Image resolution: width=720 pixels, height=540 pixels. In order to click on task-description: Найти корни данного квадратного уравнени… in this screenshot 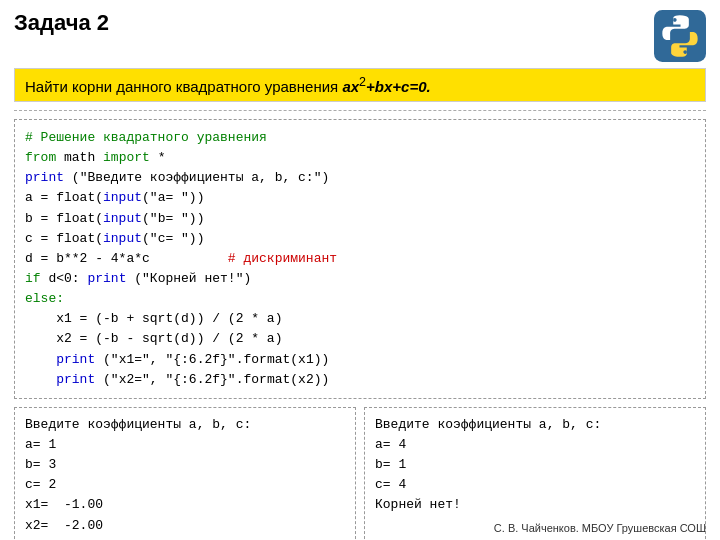, I will do `click(360, 85)`.